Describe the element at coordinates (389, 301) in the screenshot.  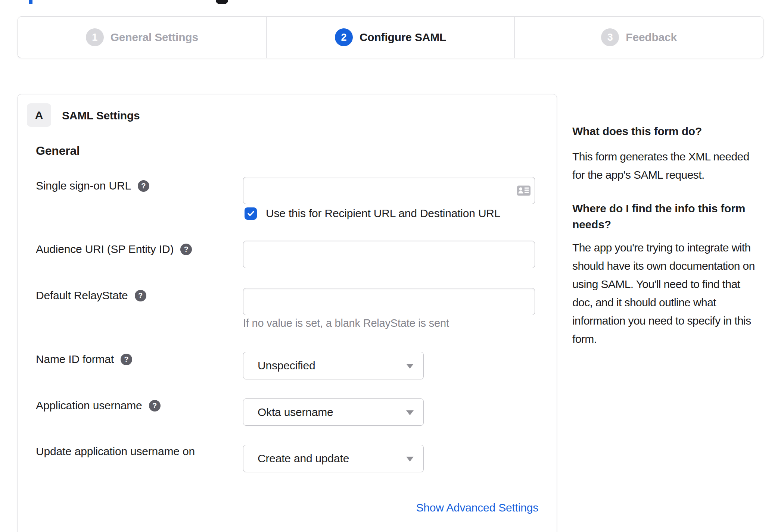
I see `default-relaystate-input` at that location.